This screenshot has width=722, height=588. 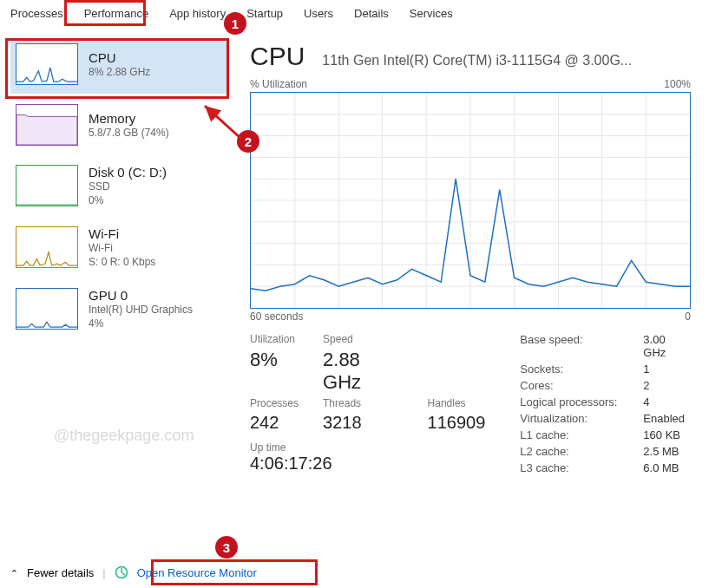 I want to click on tab-startup: Startup, so click(x=265, y=15).